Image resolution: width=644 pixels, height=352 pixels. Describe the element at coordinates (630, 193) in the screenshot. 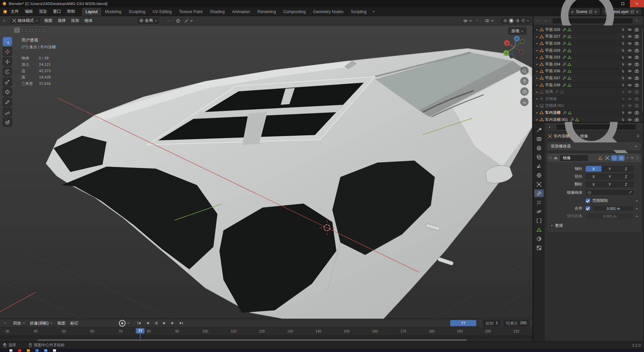

I see `eyedropper-icon` at that location.